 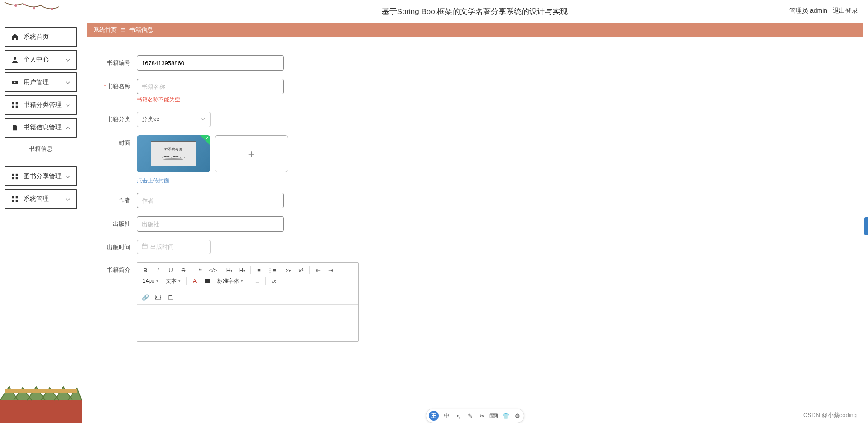 What do you see at coordinates (866, 226) in the screenshot?
I see `scroll-indicator` at bounding box center [866, 226].